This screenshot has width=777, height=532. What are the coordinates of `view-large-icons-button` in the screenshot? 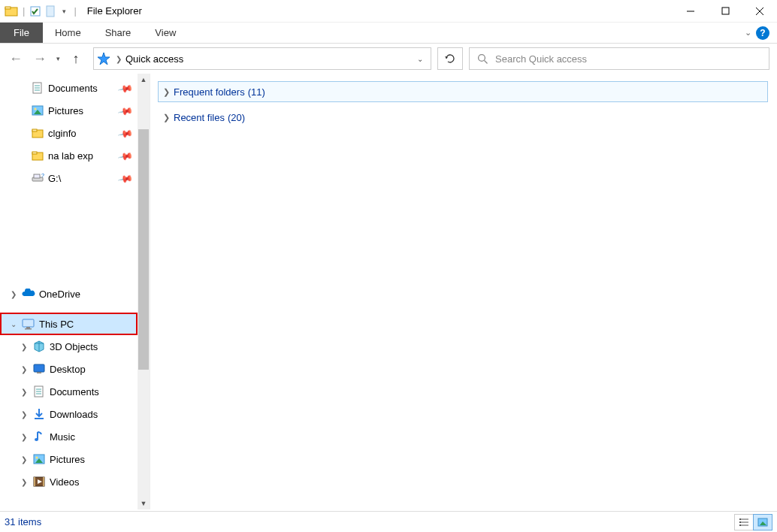 It's located at (763, 522).